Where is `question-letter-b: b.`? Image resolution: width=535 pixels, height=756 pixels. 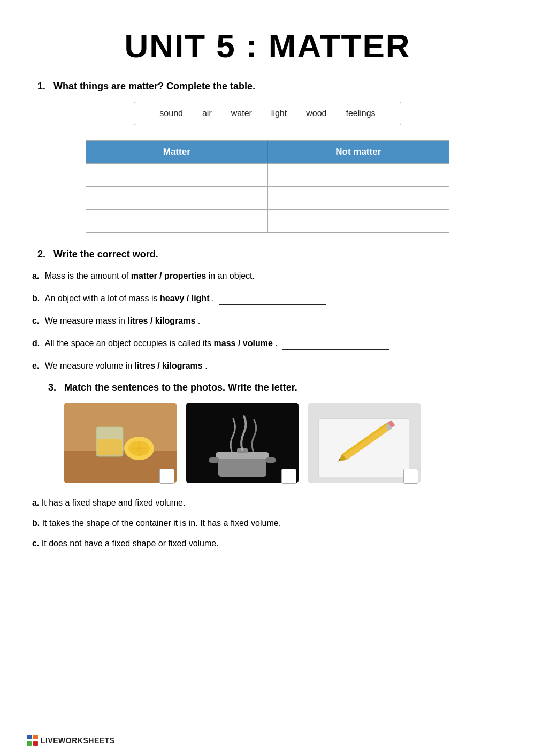
question-letter-b: b. is located at coordinates (36, 299).